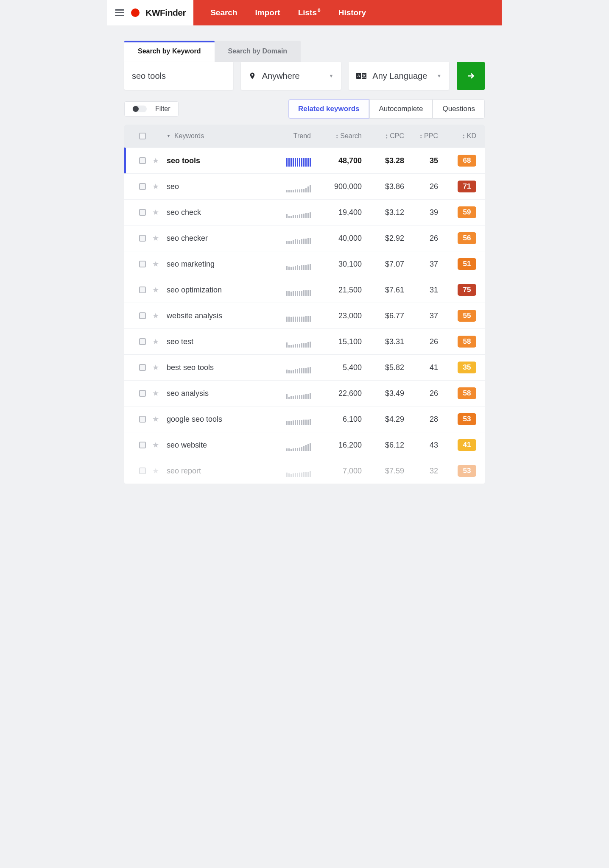 This screenshot has width=609, height=868. Describe the element at coordinates (394, 161) in the screenshot. I see `cpc-value: $3.28` at that location.